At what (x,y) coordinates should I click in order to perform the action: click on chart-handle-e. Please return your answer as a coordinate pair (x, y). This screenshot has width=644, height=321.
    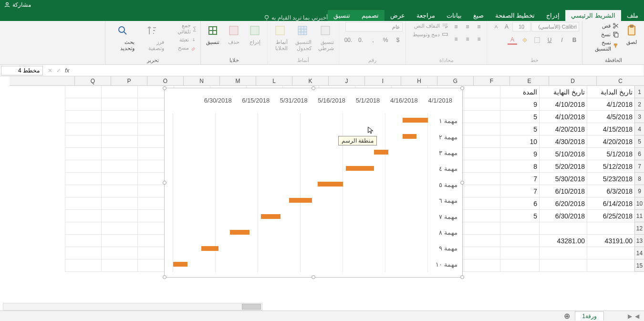
    Looking at the image, I should click on (462, 183).